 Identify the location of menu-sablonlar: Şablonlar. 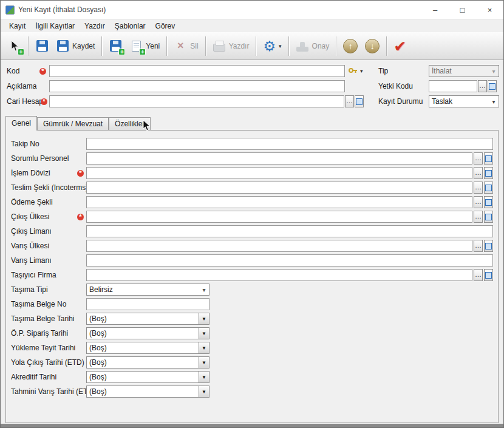
(130, 26).